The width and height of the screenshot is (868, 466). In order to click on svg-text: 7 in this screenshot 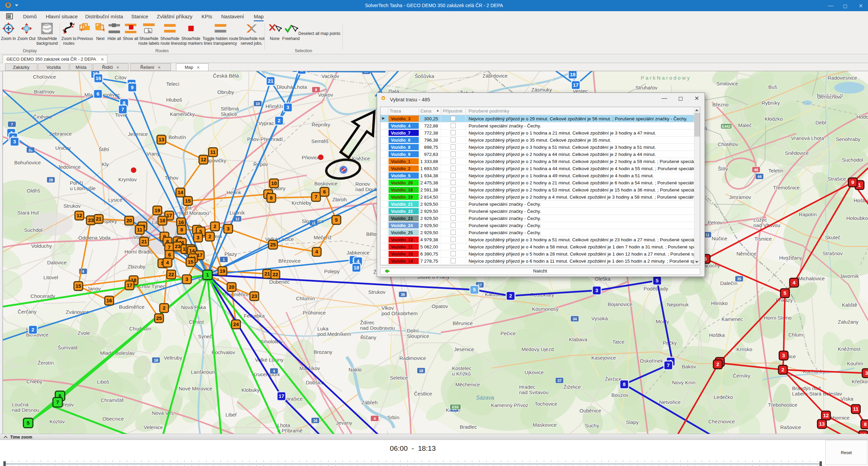, I will do `click(316, 197)`.